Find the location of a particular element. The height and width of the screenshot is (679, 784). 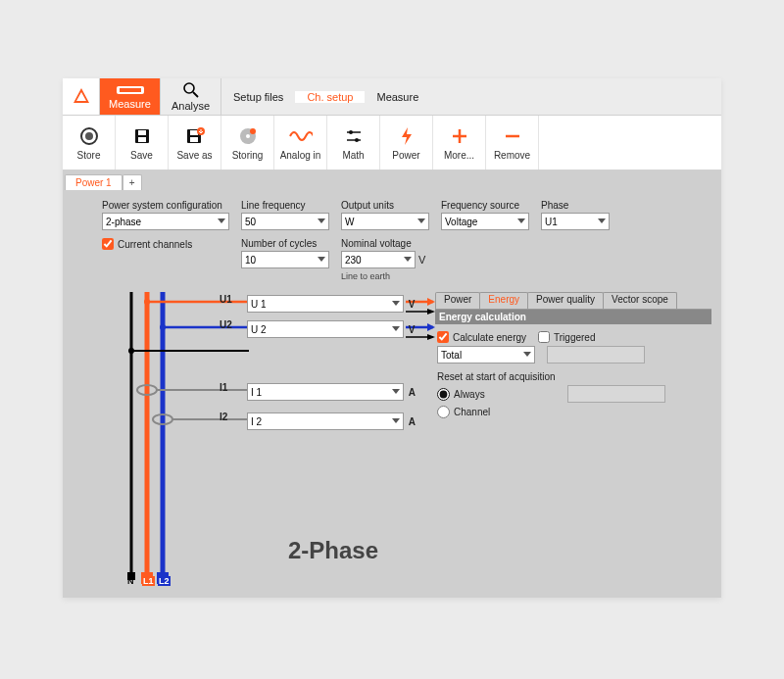

channel-row-u1: U 1 V is located at coordinates (331, 304).